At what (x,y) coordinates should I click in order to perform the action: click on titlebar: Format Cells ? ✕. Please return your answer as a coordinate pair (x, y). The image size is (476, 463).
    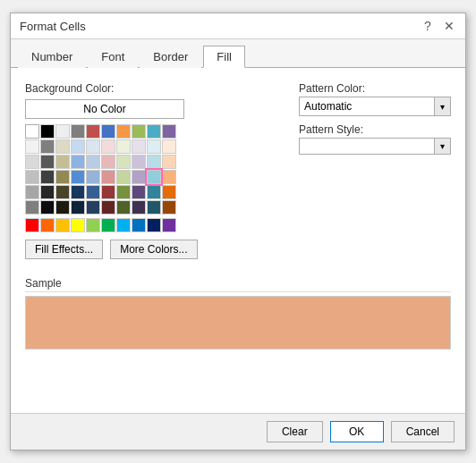
    Looking at the image, I should click on (238, 27).